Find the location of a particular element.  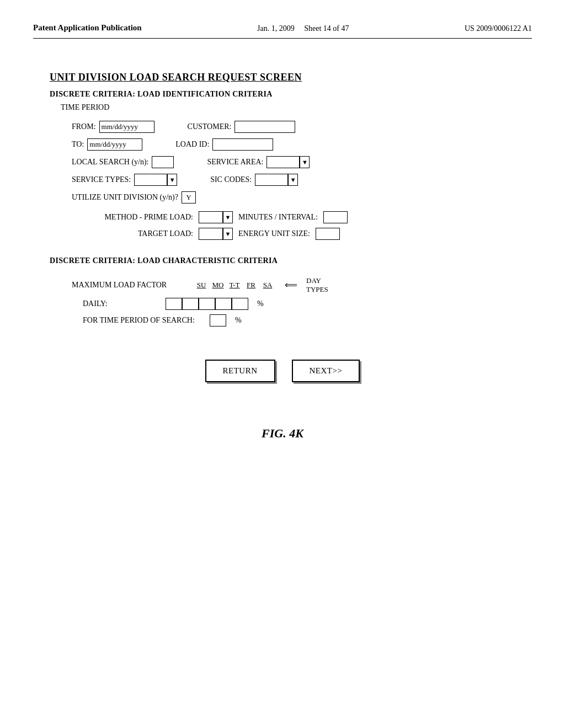

service-types-input-group: ▼ is located at coordinates (156, 180).